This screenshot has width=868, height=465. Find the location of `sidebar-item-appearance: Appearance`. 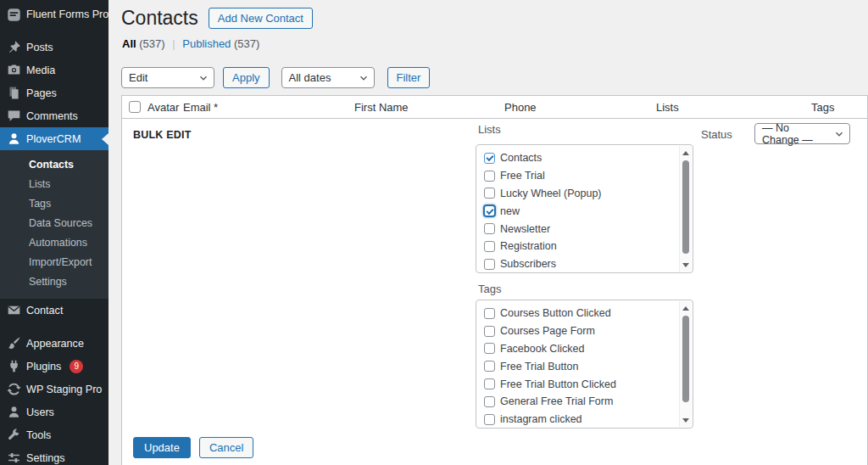

sidebar-item-appearance: Appearance is located at coordinates (54, 343).